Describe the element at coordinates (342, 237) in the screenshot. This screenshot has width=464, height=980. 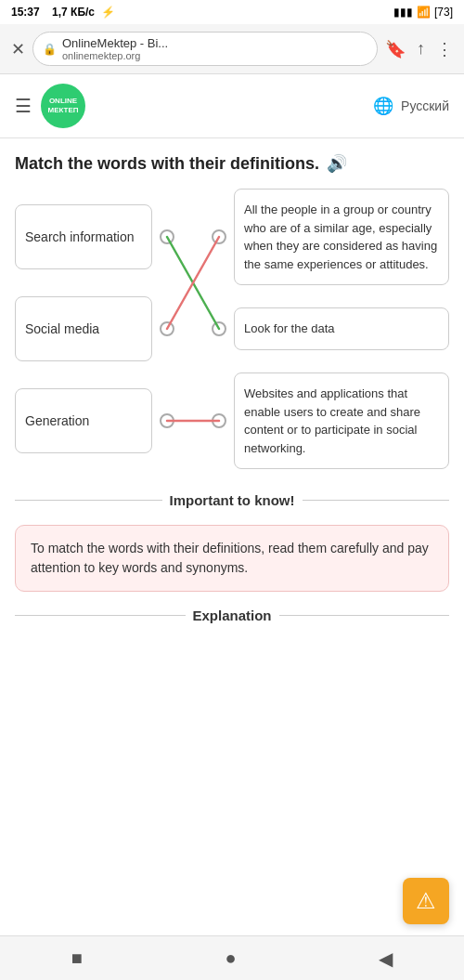
I see `def-generation: All the people in a group or country who…` at that location.